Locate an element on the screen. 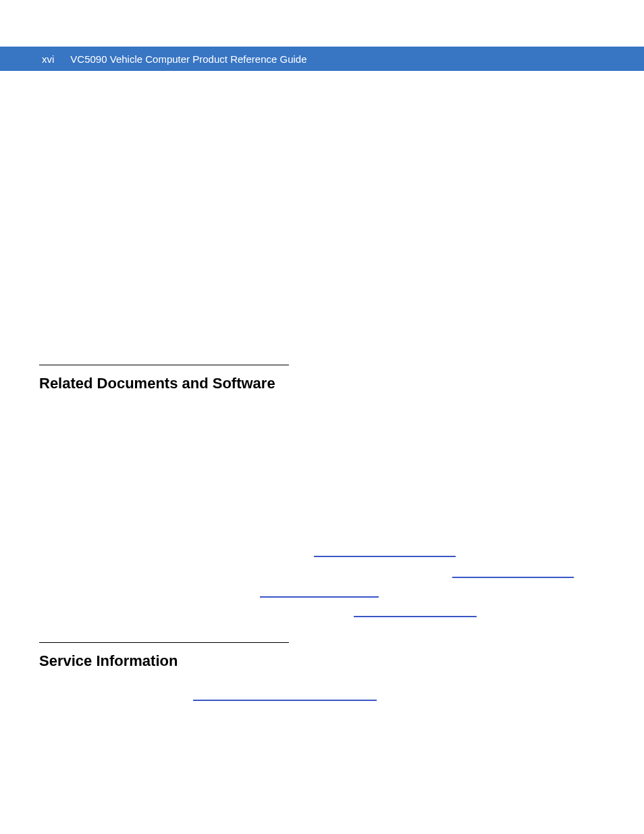  page-header: xvi VC5090 Vehicle Computer Product Refe… is located at coordinates (322, 59).